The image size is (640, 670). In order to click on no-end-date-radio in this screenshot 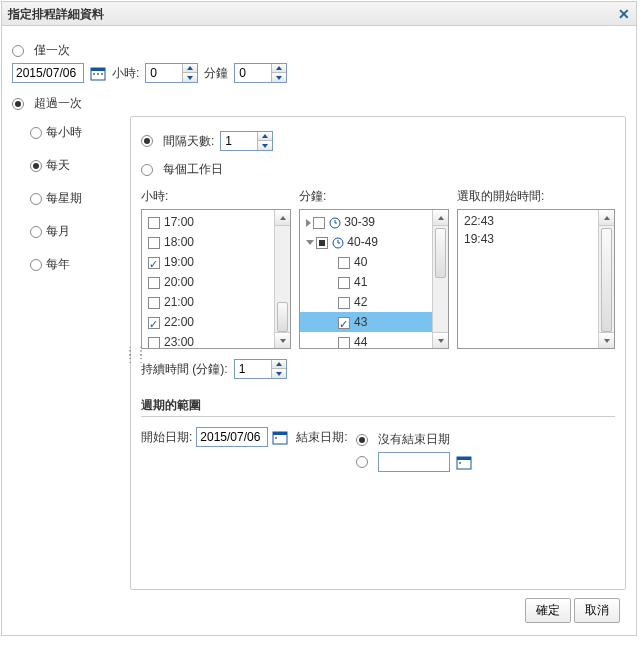, I will do `click(362, 440)`.